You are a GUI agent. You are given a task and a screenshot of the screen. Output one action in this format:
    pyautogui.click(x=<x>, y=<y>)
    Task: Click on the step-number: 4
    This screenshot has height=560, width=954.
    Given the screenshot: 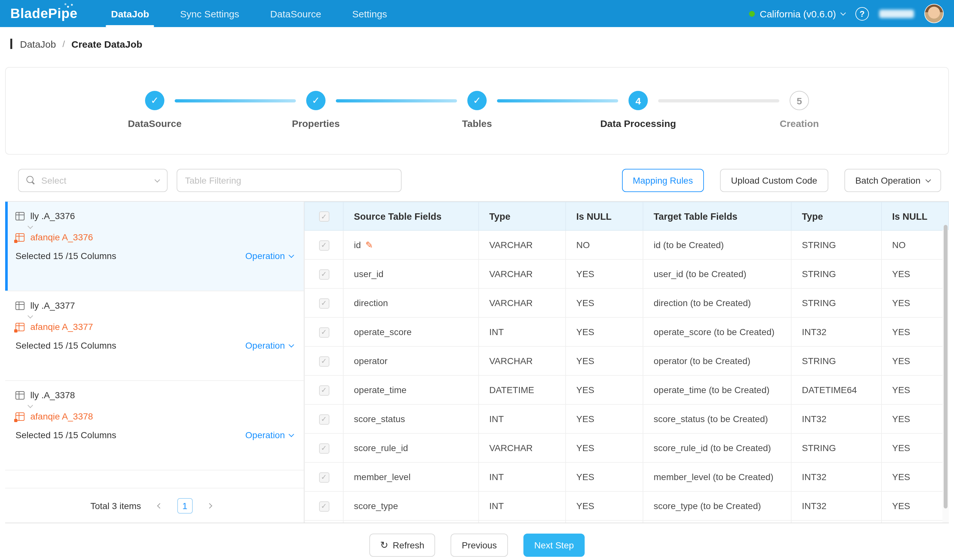 What is the action you would take?
    pyautogui.click(x=638, y=101)
    